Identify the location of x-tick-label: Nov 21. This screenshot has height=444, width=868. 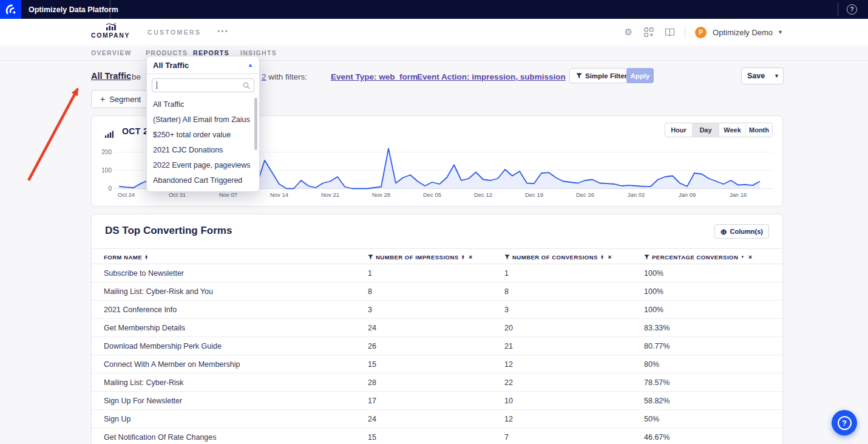
(330, 194).